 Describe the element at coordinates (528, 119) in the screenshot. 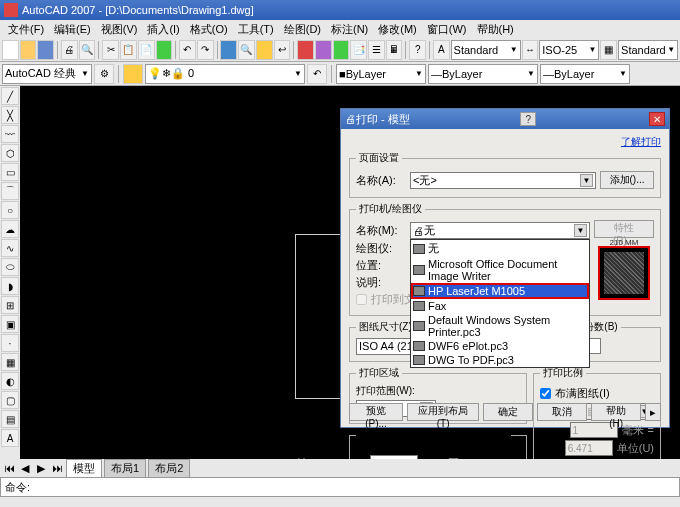

I see `help-icon: ?` at that location.